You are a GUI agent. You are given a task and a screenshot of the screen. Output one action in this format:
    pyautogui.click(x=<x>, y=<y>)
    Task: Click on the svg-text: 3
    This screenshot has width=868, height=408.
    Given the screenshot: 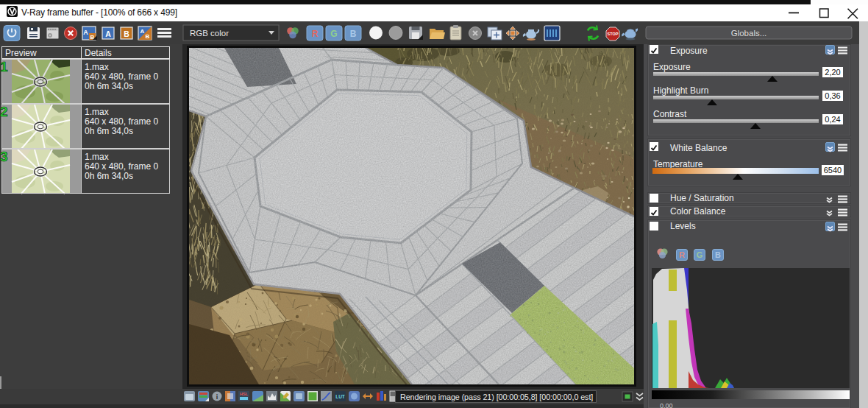 What is the action you would take?
    pyautogui.click(x=4, y=156)
    